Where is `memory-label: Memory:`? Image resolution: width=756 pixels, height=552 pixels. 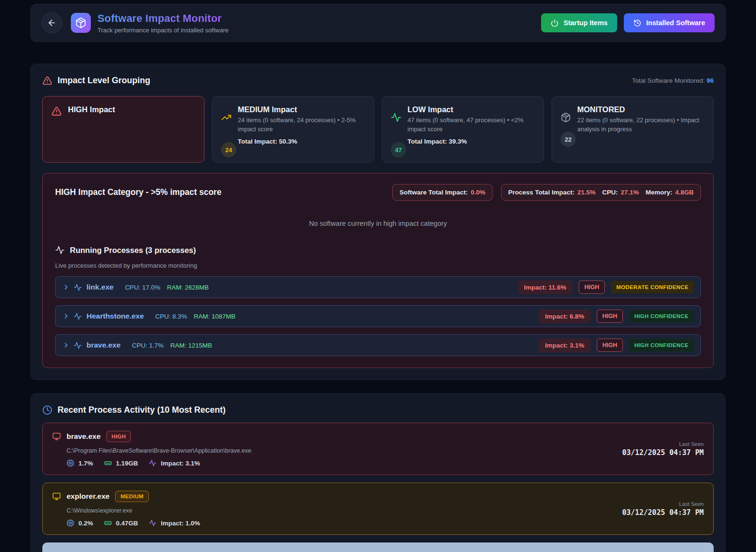 memory-label: Memory: is located at coordinates (659, 192).